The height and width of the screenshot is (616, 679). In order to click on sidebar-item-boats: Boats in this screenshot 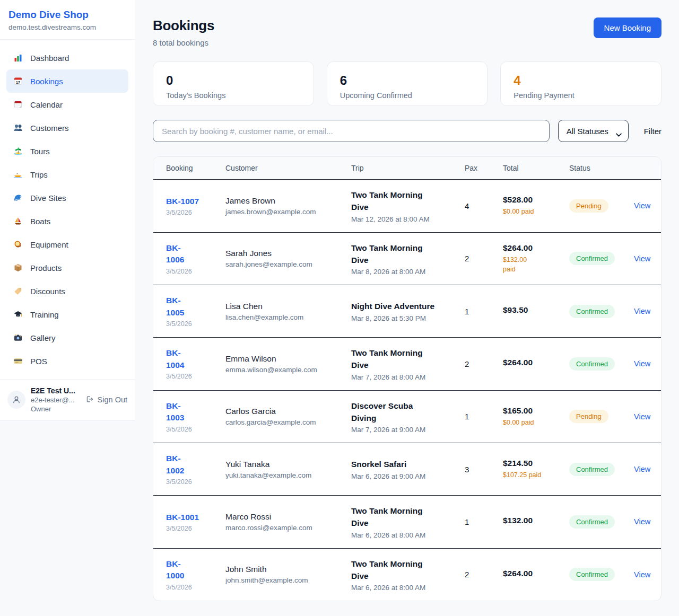, I will do `click(67, 221)`.